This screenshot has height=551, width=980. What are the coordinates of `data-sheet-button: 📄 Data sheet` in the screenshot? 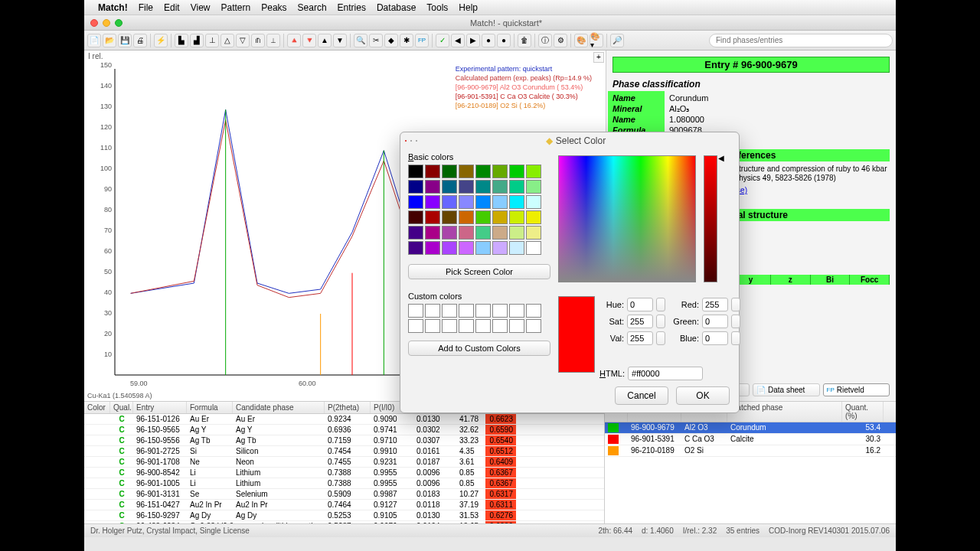 It's located at (786, 390).